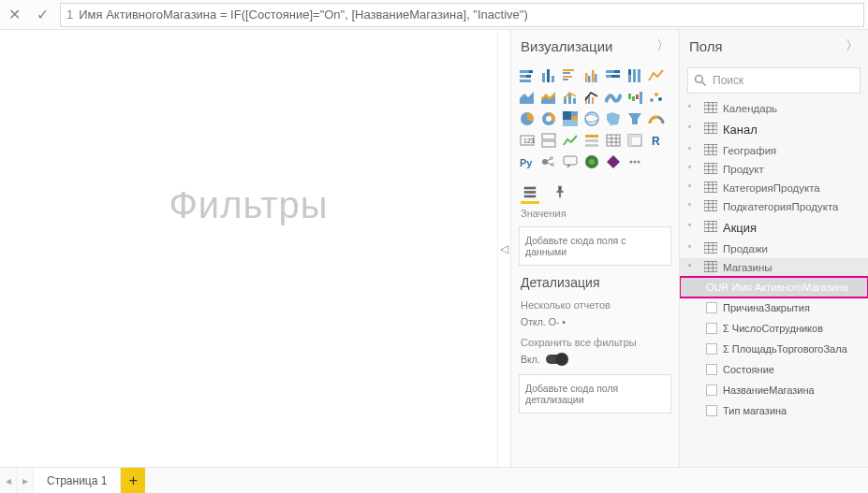  I want to click on table-row: ˅Календарь, so click(773, 109).